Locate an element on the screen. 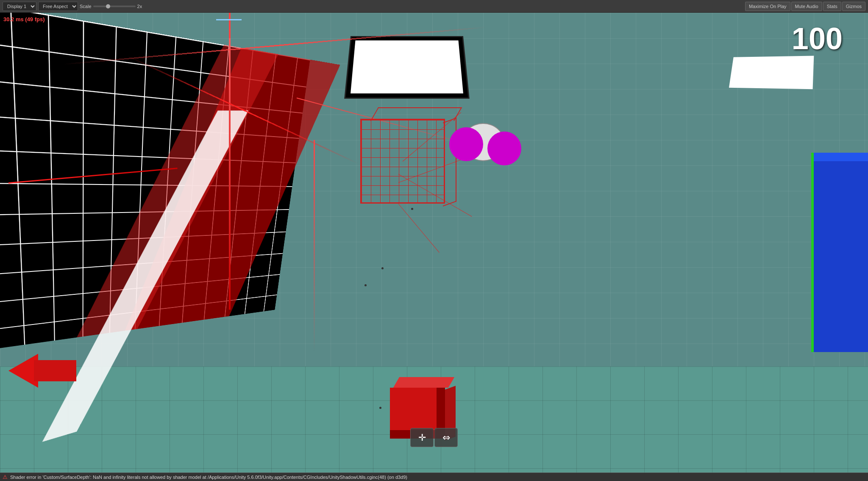 The image size is (868, 481). error-message: Shader error in 'Custom/SurfaceDepth': N… is located at coordinates (209, 477).